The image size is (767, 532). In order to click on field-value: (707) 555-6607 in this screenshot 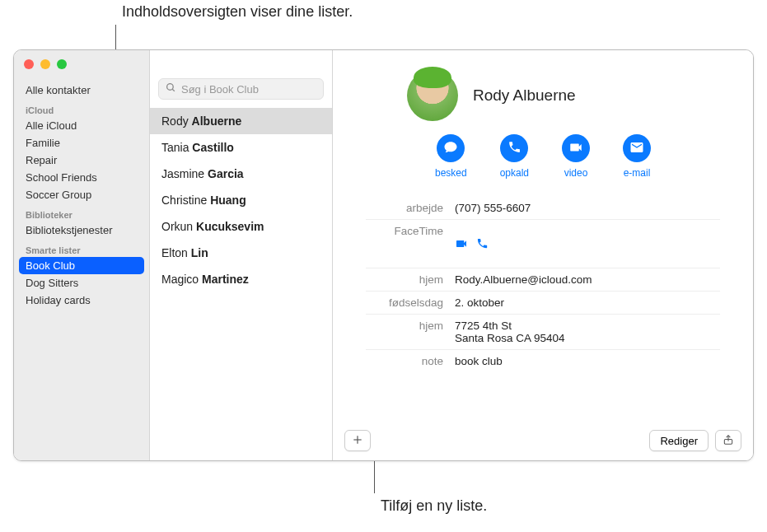, I will do `click(587, 208)`.